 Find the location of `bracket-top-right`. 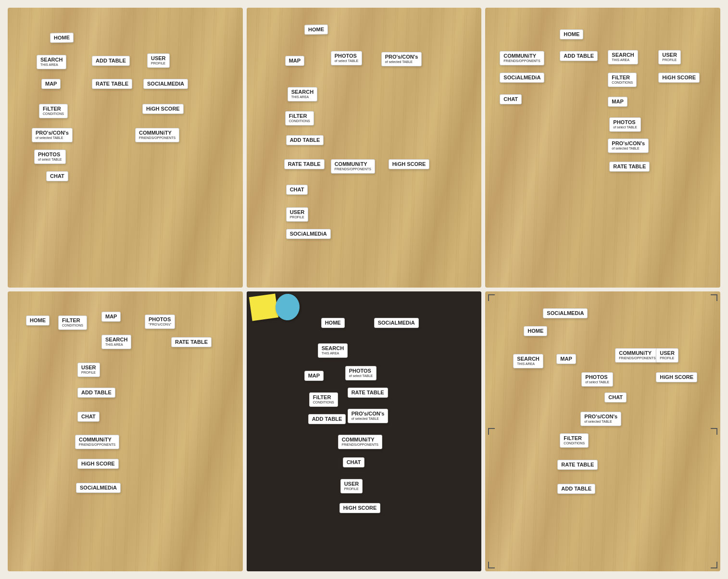

bracket-top-right is located at coordinates (714, 298).